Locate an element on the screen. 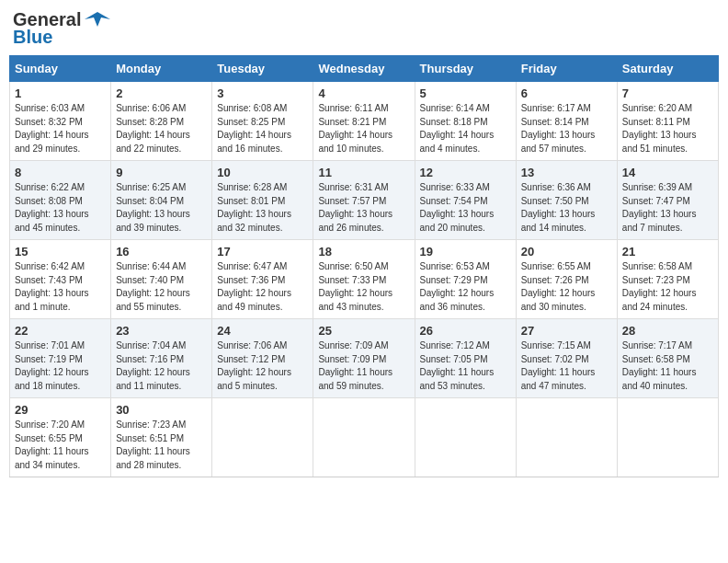 Image resolution: width=728 pixels, height=563 pixels. day-number: 2 is located at coordinates (162, 94).